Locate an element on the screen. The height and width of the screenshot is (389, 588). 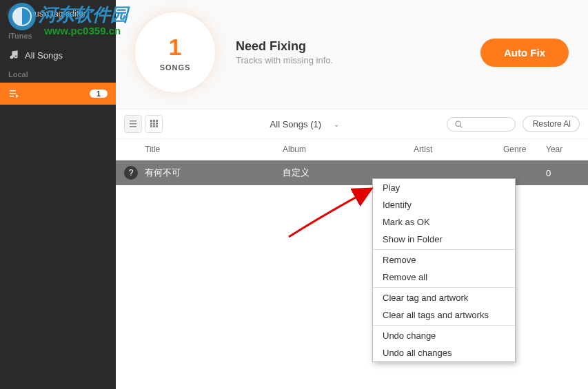
grid-icon is located at coordinates (154, 124).